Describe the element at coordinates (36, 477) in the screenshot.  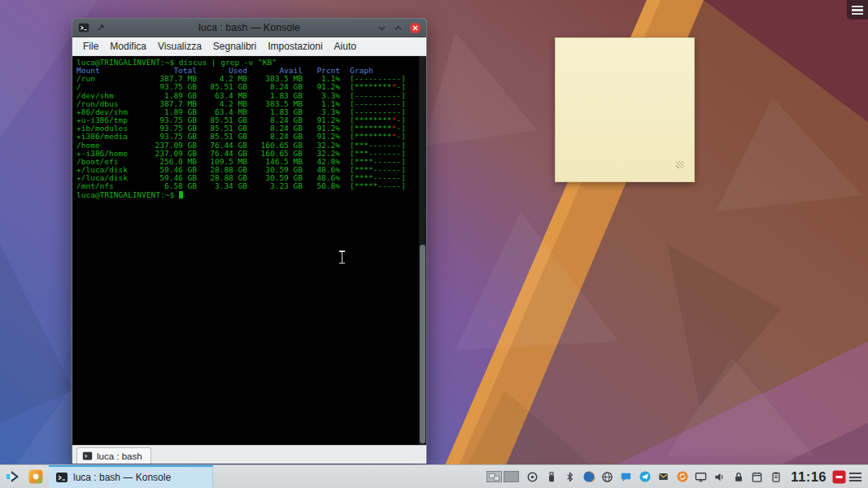
I see `kde-app-shortcut-icon` at that location.